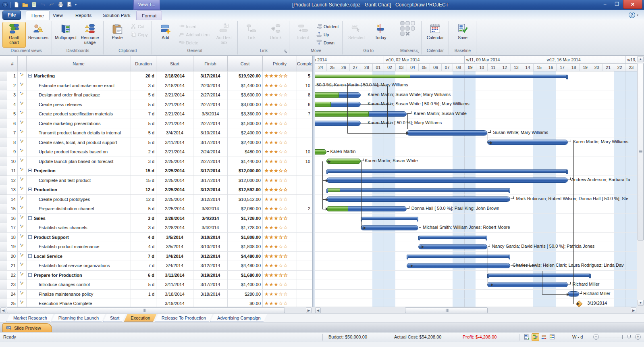 The height and width of the screenshot is (347, 644). What do you see at coordinates (328, 43) in the screenshot?
I see `down-button: Down` at bounding box center [328, 43].